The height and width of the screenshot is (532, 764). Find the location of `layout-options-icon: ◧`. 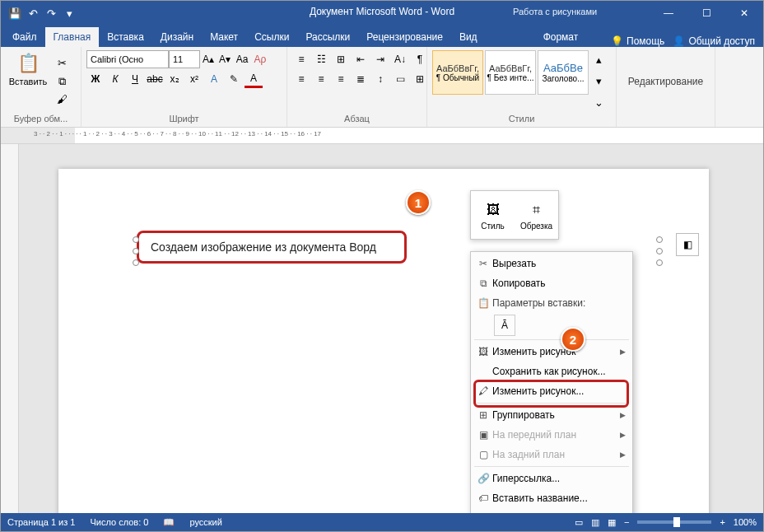

layout-options-icon: ◧ is located at coordinates (687, 245).